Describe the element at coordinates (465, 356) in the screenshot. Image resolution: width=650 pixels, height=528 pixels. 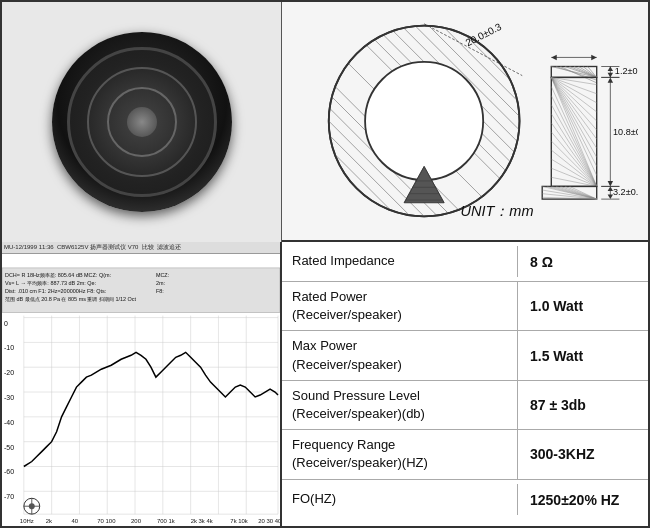
I see `spec-row-max-power: Max Power (Receiver/speaker) 1.5 Watt` at that location.